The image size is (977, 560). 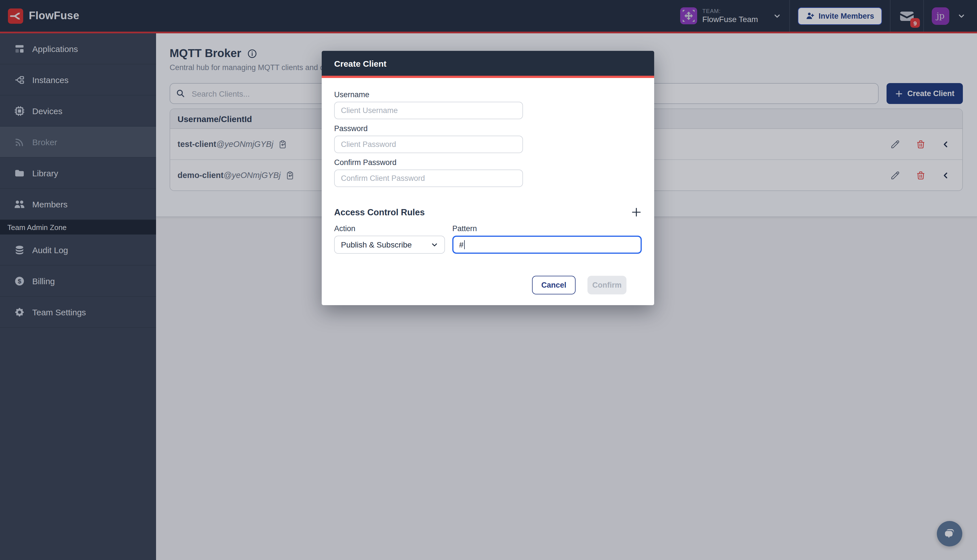 I want to click on cancel-button: Cancel, so click(x=554, y=285).